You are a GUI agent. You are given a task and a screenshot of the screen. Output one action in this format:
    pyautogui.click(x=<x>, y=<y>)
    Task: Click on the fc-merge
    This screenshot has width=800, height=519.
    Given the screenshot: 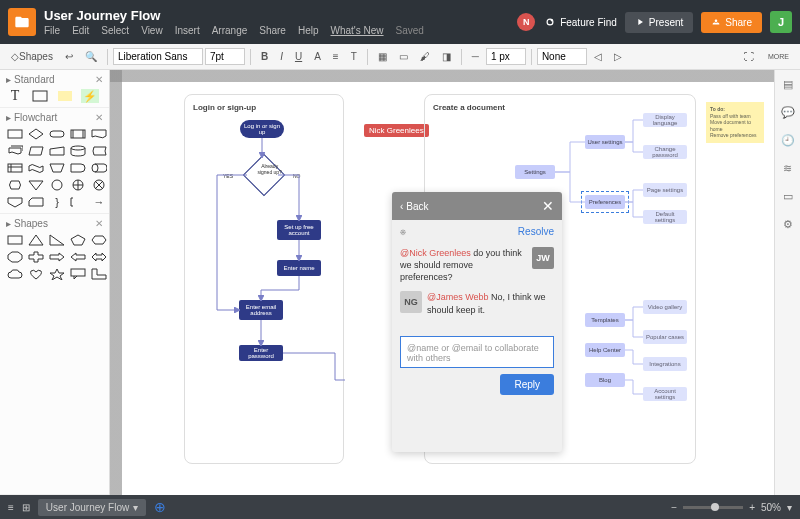 What is the action you would take?
    pyautogui.click(x=36, y=185)
    